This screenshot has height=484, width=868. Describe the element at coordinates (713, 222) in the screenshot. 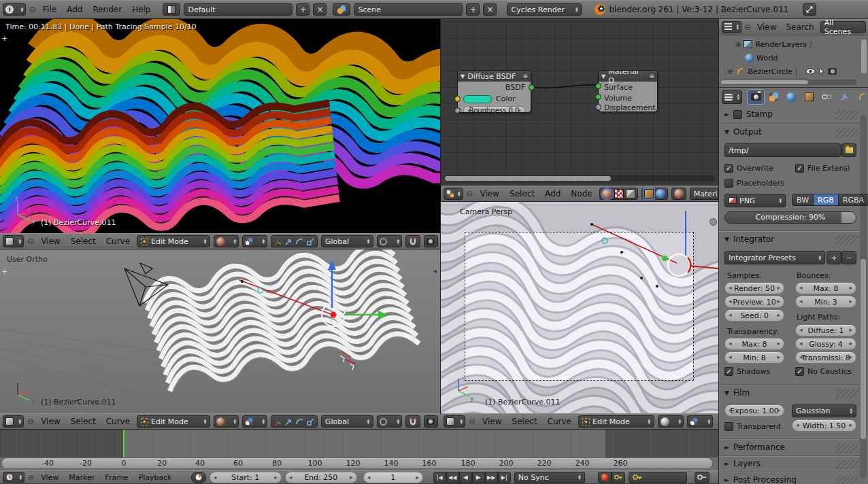

I see `region-expand-button` at that location.